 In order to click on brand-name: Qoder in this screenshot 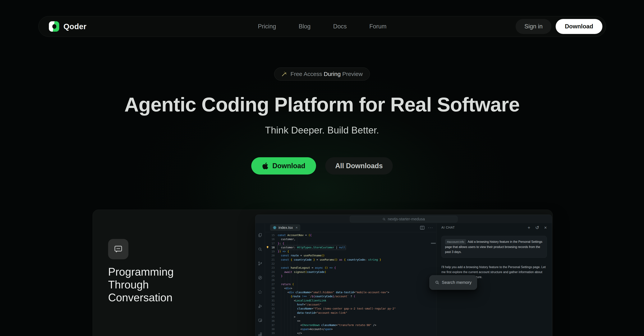, I will do `click(75, 27)`.